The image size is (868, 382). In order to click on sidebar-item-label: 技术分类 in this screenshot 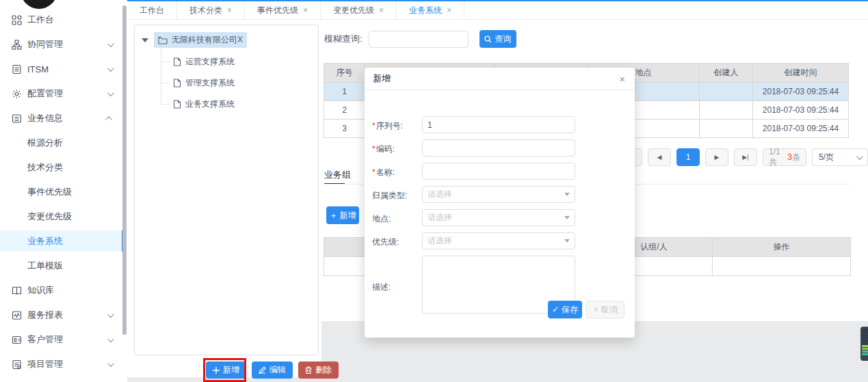, I will do `click(45, 167)`.